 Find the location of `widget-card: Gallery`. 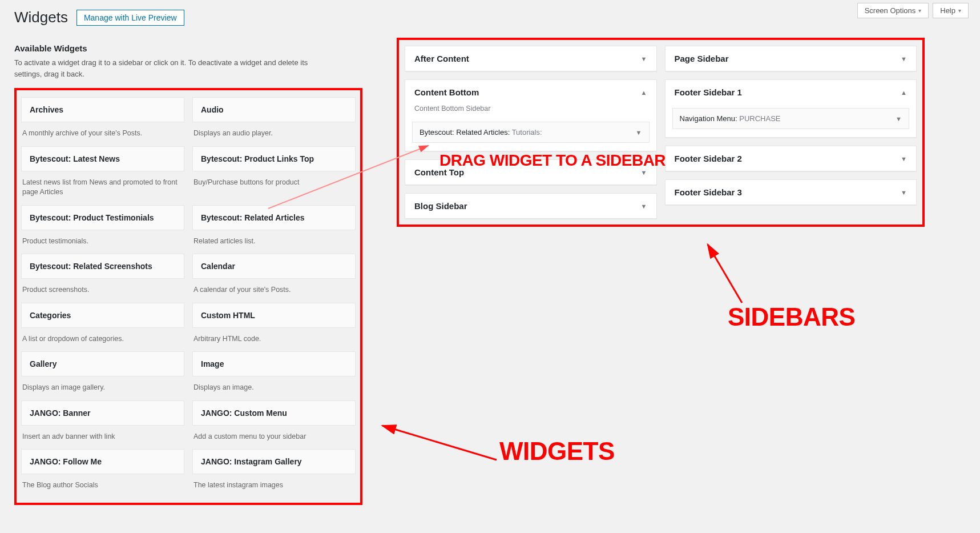

widget-card: Gallery is located at coordinates (103, 364).